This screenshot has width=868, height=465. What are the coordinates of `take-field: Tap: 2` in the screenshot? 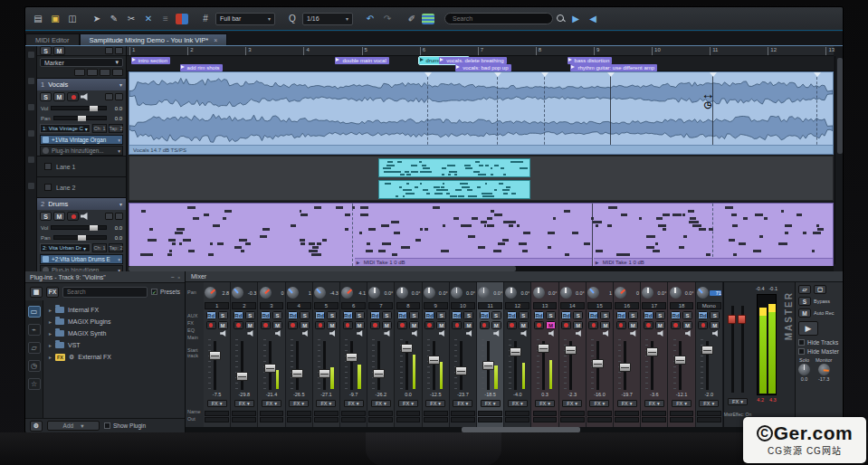 It's located at (116, 248).